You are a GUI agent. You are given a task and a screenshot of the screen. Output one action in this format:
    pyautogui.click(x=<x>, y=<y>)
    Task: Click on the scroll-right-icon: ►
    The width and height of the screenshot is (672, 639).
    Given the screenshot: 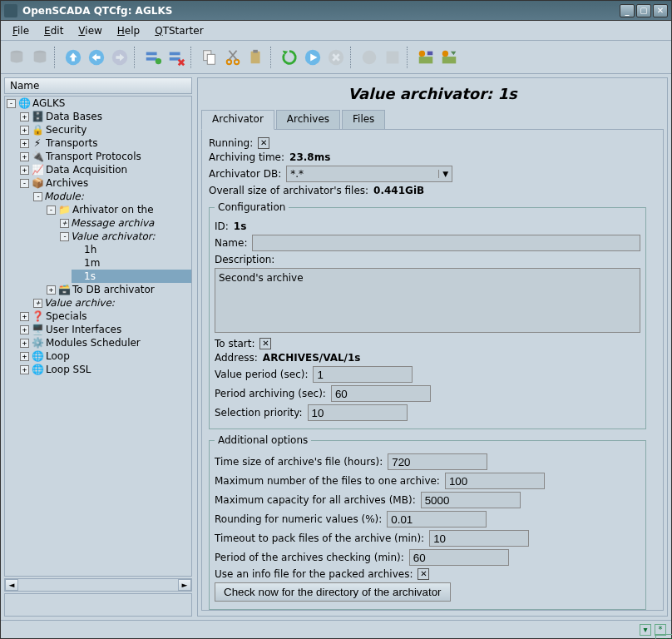 What is the action you would take?
    pyautogui.click(x=185, y=585)
    